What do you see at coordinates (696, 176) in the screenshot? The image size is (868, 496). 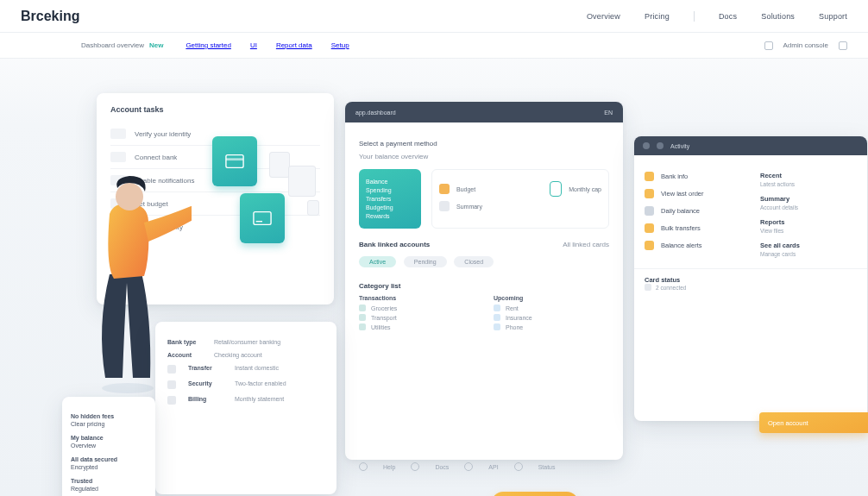 I see `activity-row: Bank info` at bounding box center [696, 176].